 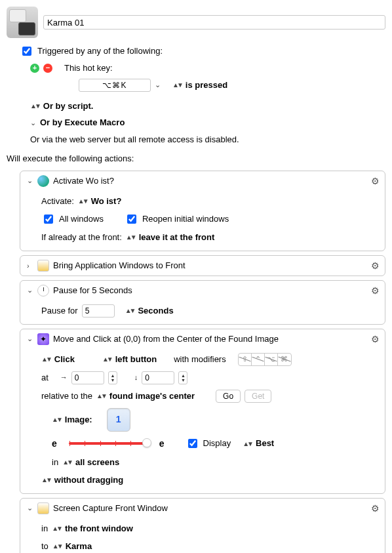 I want to click on y-stepper: ▲▼, so click(x=183, y=378).